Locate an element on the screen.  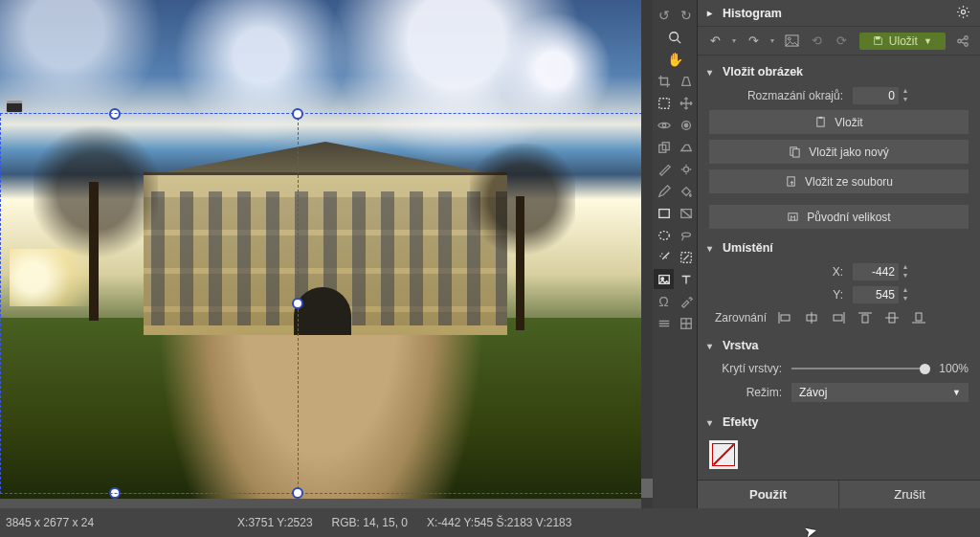
handle-mid-right is located at coordinates (298, 303).